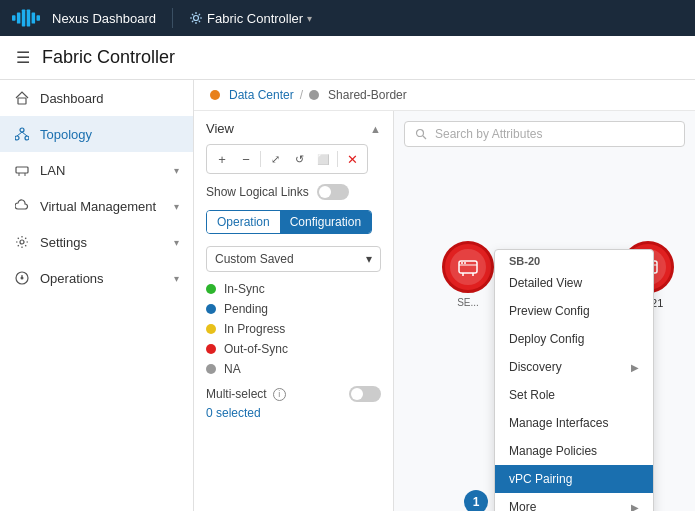 The width and height of the screenshot is (695, 511). Describe the element at coordinates (176, 206) in the screenshot. I see `virtual-mgmt-chevron-icon: ▾` at that location.